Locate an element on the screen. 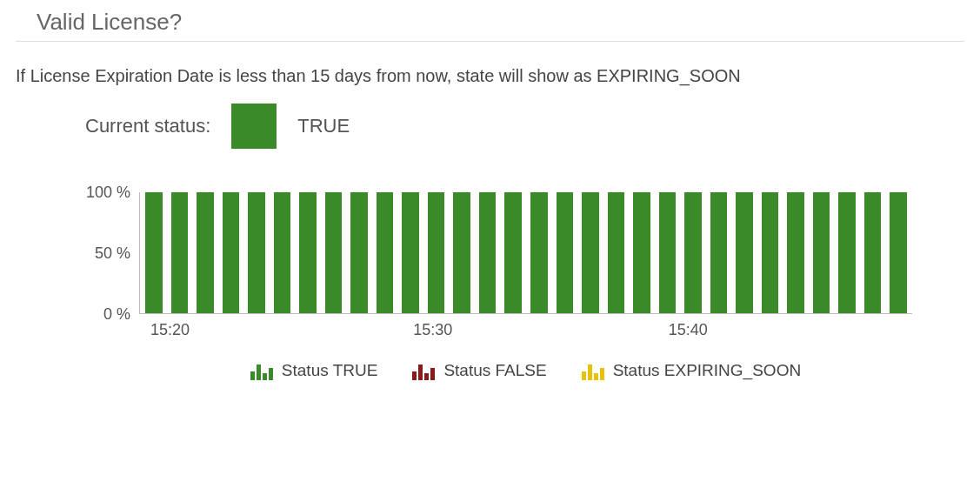 The height and width of the screenshot is (495, 980). legend-label: Status FALSE is located at coordinates (495, 371).